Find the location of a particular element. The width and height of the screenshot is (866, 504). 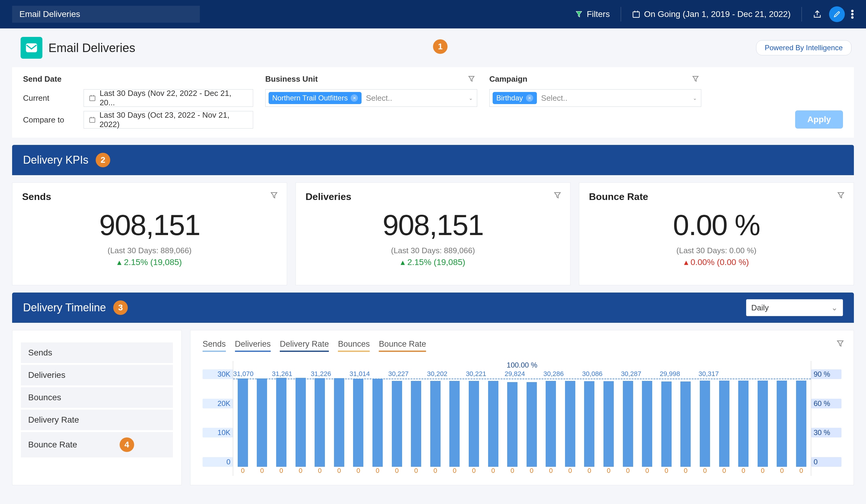

page-title-input is located at coordinates (106, 14).